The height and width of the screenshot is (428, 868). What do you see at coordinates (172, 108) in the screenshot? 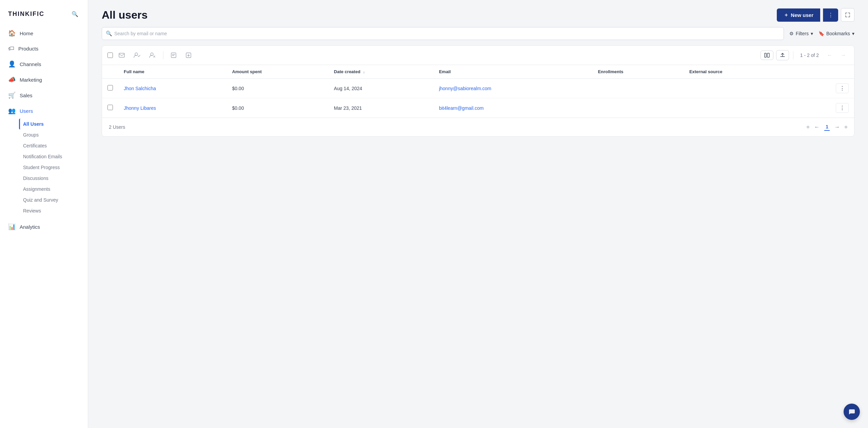
I see `row-2-full-name: Jhonny Libares` at bounding box center [172, 108].